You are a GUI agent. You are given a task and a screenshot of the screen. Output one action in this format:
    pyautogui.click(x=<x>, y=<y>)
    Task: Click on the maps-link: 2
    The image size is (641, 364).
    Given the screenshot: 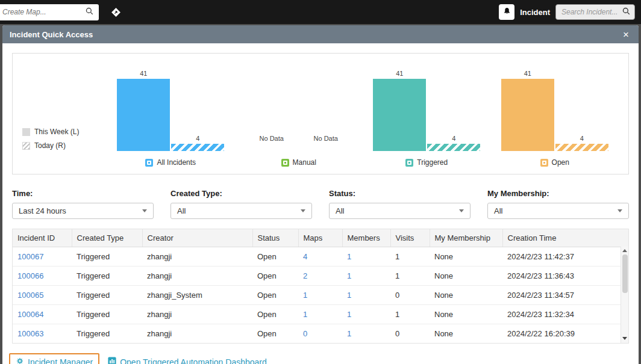 What is the action you would take?
    pyautogui.click(x=305, y=276)
    